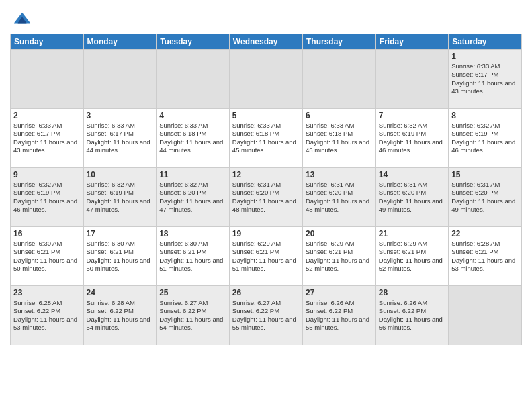 The width and height of the screenshot is (532, 411). What do you see at coordinates (266, 234) in the screenshot?
I see `day-number: 19` at bounding box center [266, 234].